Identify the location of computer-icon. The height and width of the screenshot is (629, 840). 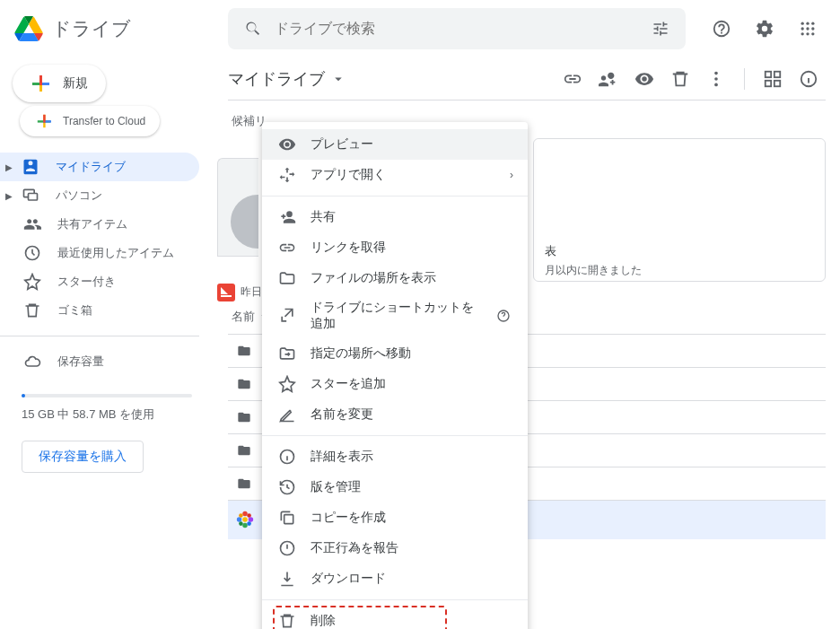
(31, 196).